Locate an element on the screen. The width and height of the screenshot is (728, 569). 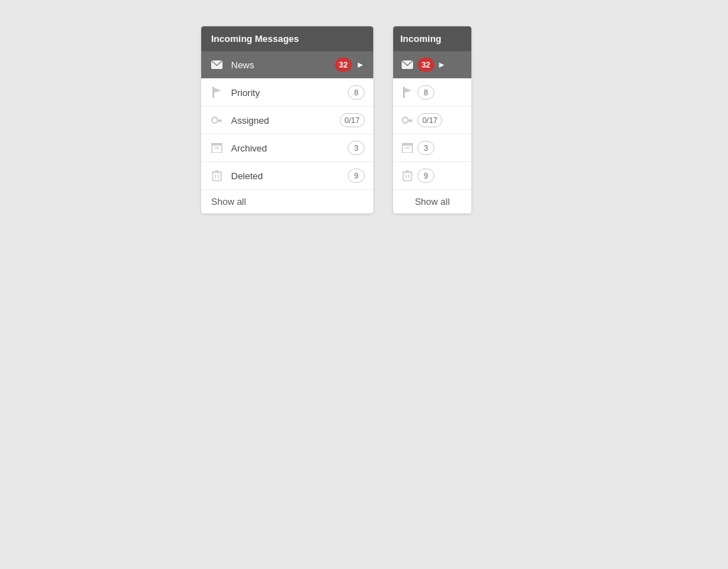
widget1-assigned-label: Assigned is located at coordinates (286, 121).